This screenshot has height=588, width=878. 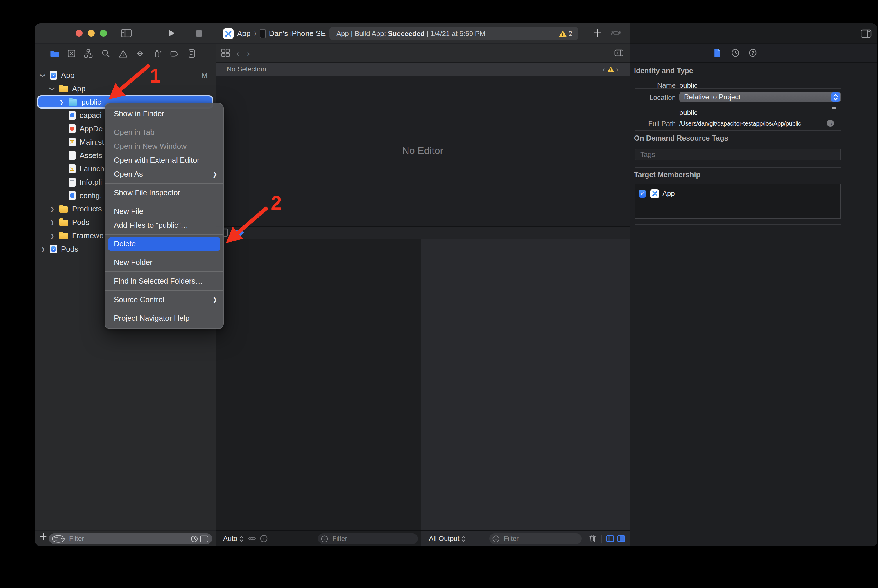 What do you see at coordinates (164, 225) in the screenshot?
I see `menu-item-add-files: Add Files to “public”…` at bounding box center [164, 225].